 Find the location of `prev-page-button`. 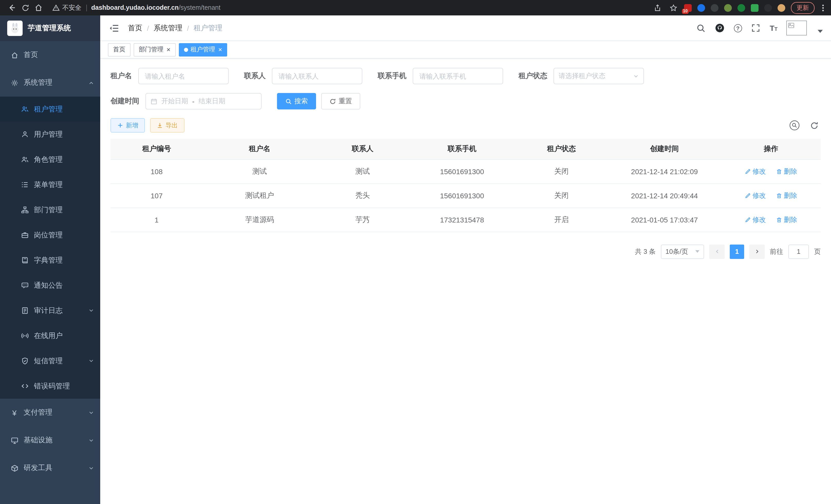

prev-page-button is located at coordinates (717, 251).